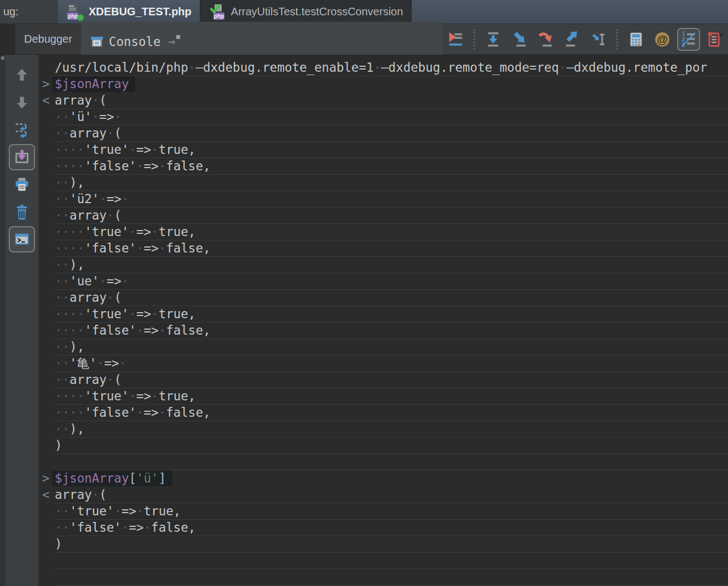 The image size is (728, 586). I want to click on step-out-button, so click(572, 39).